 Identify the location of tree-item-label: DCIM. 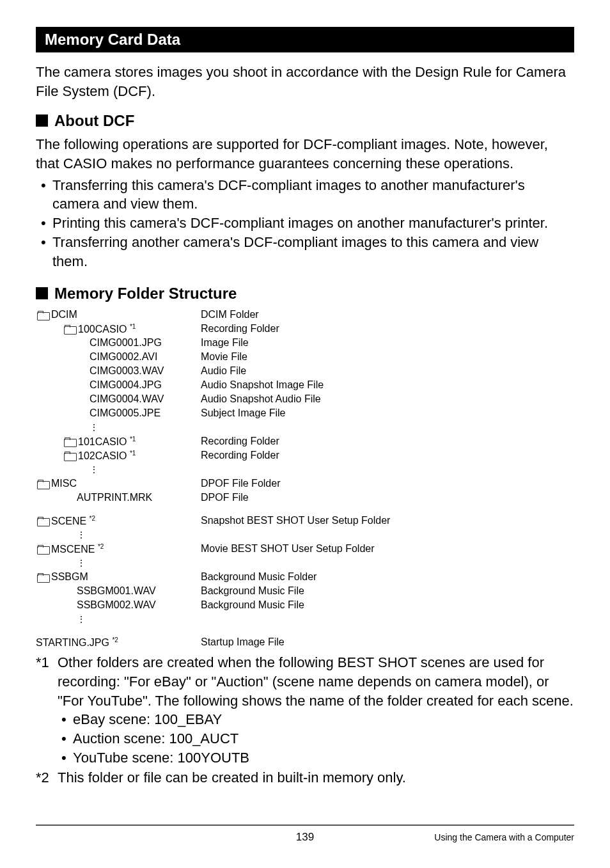
(64, 315).